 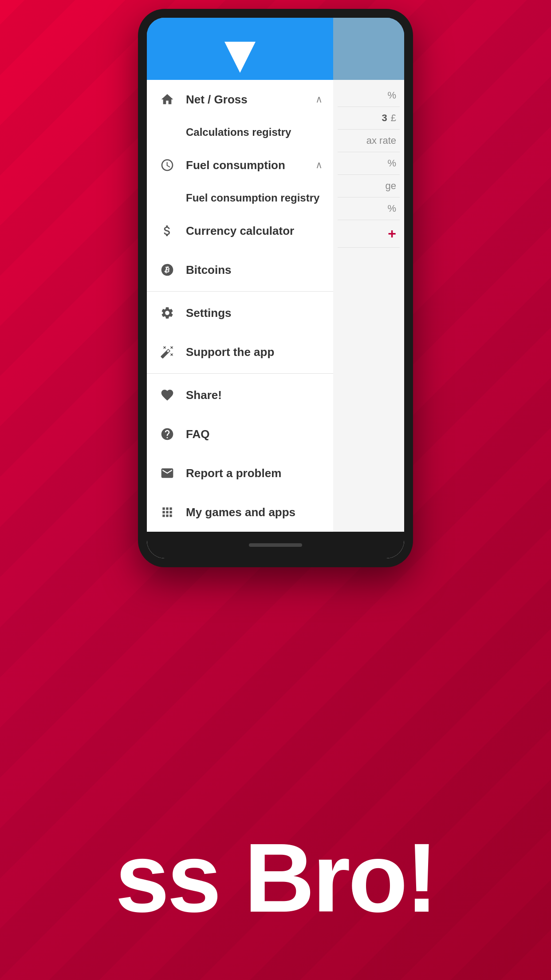 What do you see at coordinates (254, 434) in the screenshot?
I see `menu-label-faq: FAQ` at bounding box center [254, 434].